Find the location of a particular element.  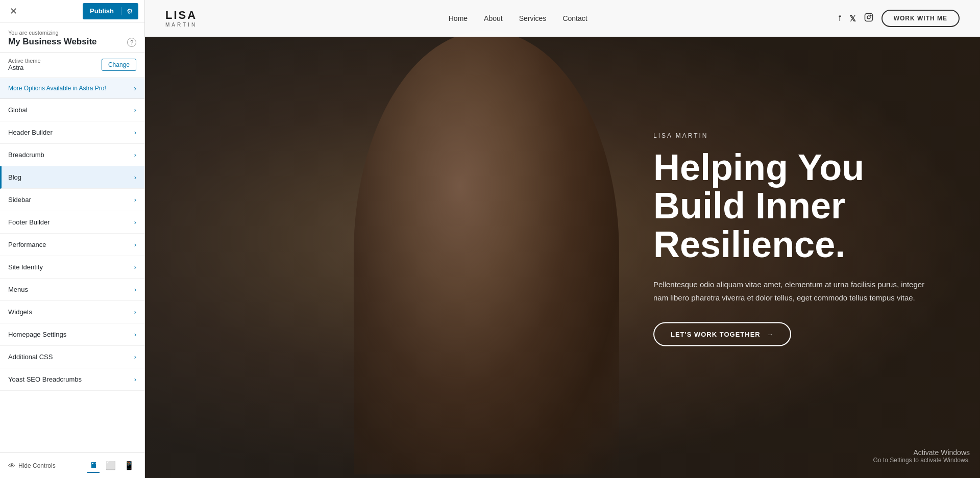

hero-headline: Helping You Build Inner Resilience. is located at coordinates (796, 206).